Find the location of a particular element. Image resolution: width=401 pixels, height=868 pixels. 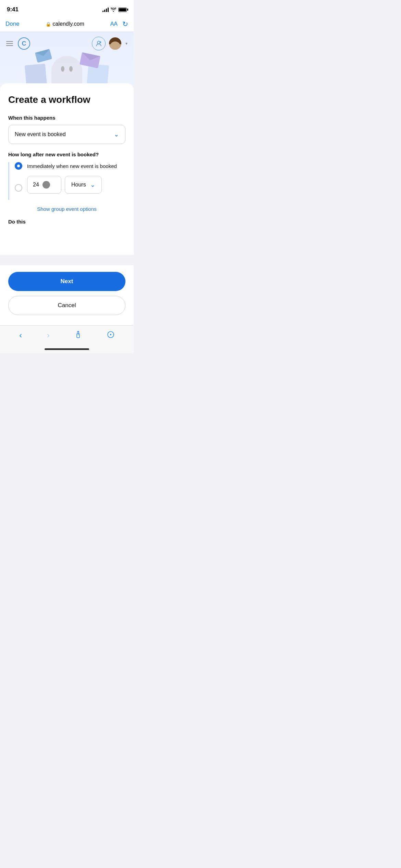

cancel-button: Cancel is located at coordinates (67, 305).